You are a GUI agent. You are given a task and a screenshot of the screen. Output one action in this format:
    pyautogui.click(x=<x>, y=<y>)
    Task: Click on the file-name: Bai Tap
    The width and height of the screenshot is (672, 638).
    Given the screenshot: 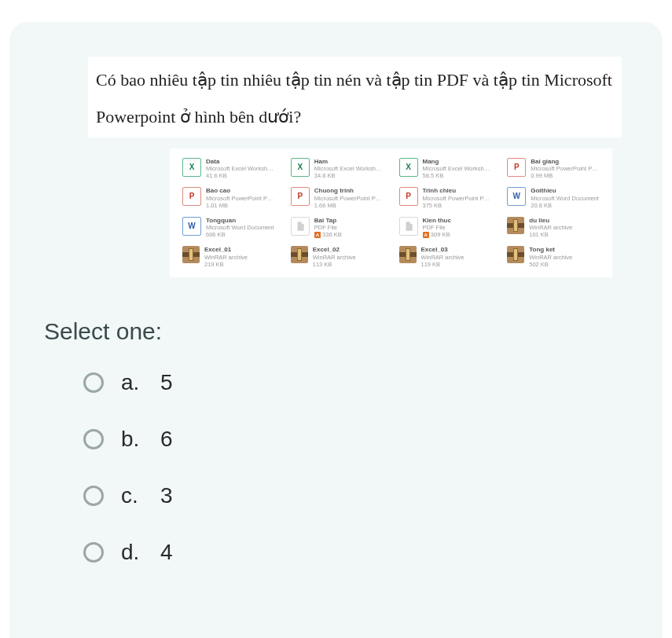 What is the action you would take?
    pyautogui.click(x=329, y=221)
    